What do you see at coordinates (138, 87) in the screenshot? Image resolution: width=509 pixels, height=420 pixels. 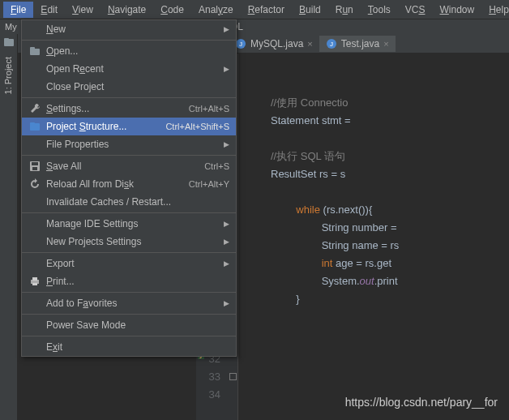 I see `menu-item-label: Close Project` at bounding box center [138, 87].